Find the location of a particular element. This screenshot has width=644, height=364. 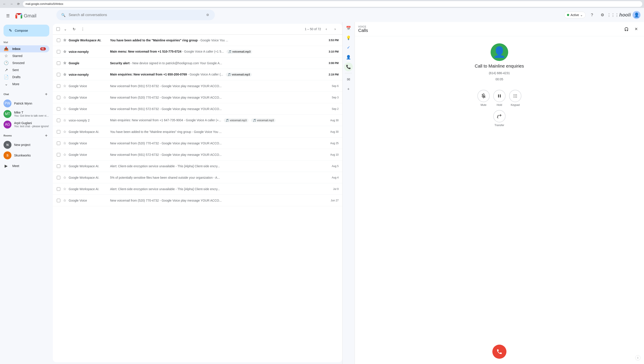

search-filter-icon: ⛭ is located at coordinates (208, 15).